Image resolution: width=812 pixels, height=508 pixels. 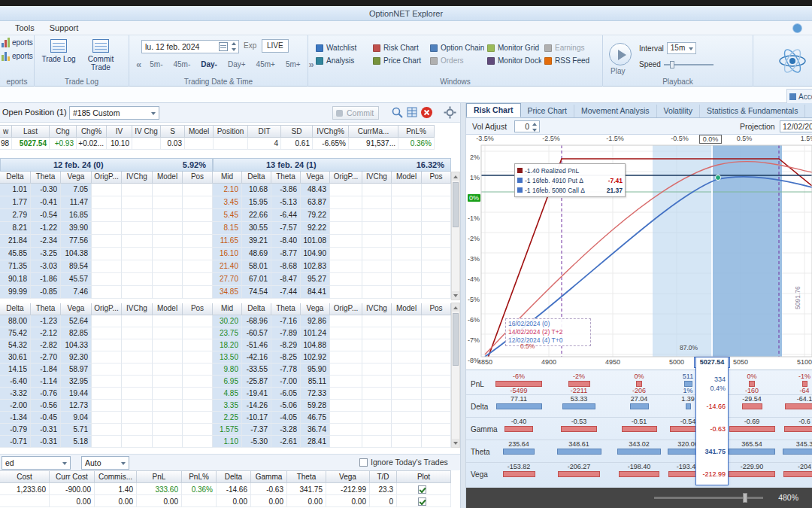 I want to click on reports-button-2: eports, so click(x=17, y=56).